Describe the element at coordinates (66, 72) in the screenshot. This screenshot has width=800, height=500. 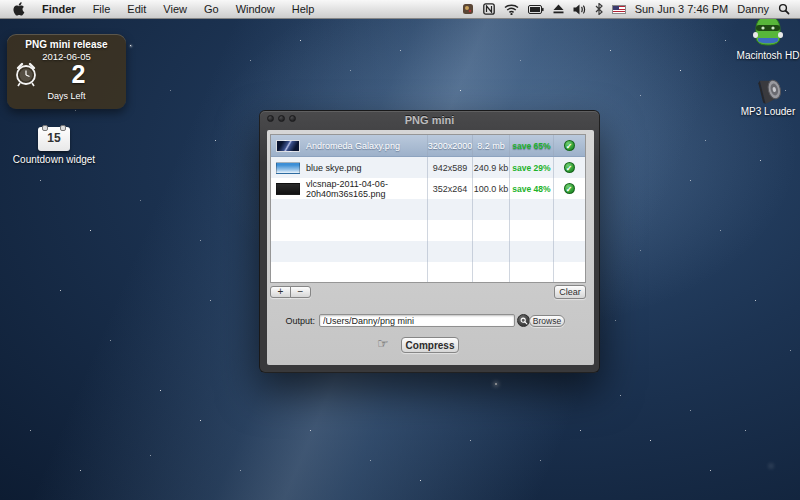
I see `countdown-widget-panel: PNG mini release 2012-06-05 2 Days Left` at that location.